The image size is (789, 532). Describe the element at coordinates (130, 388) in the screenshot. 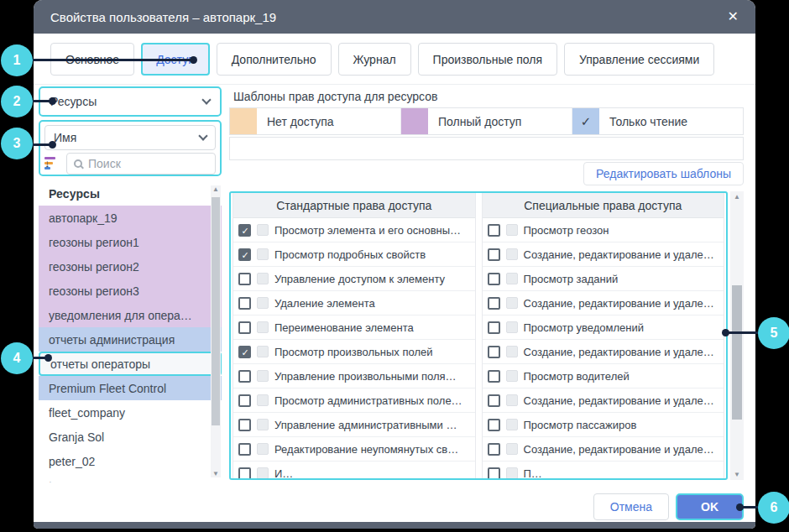

I see `resource-list-item: Premium Fleet Control` at that location.